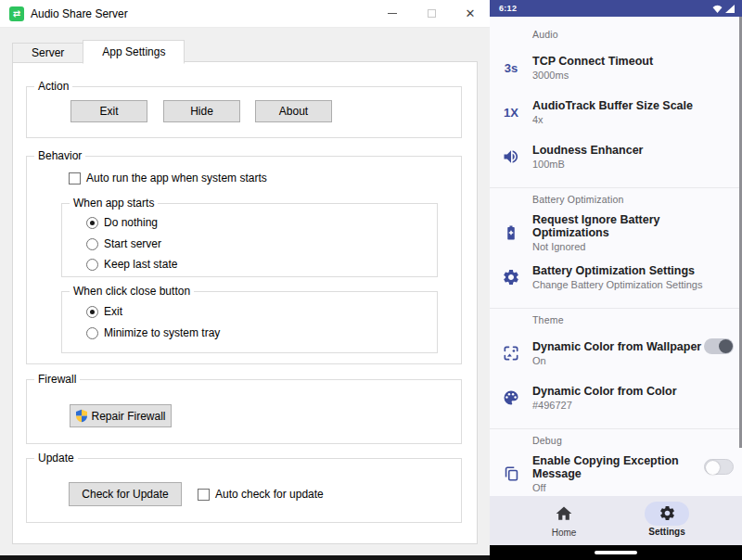 This screenshot has width=742, height=560. I want to click on setting-value: 100mB, so click(619, 164).